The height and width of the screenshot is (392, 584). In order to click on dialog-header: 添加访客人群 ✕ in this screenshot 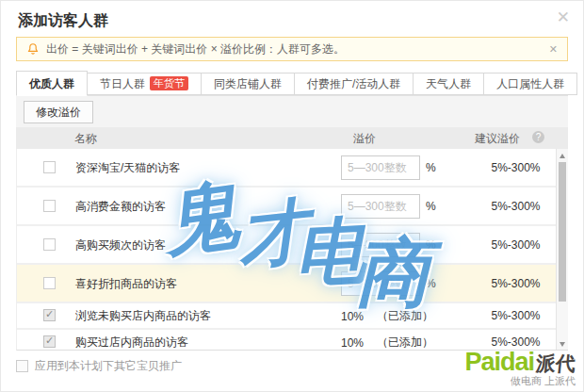, I will do `click(292, 18)`.